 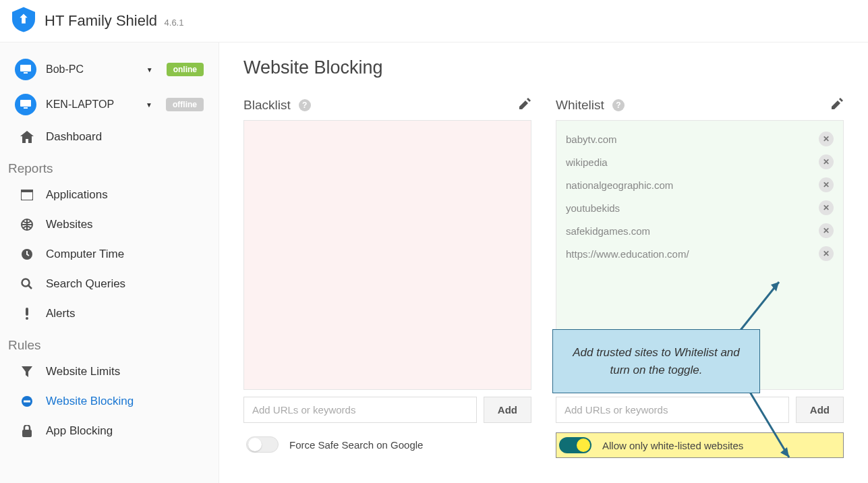 I want to click on nav-alerts: Alerts, so click(x=109, y=314).